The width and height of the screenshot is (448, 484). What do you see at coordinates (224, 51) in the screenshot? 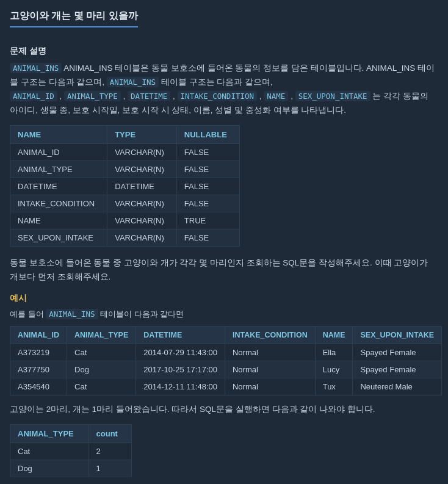
I see `problem-section-label: 문제 설명` at bounding box center [224, 51].